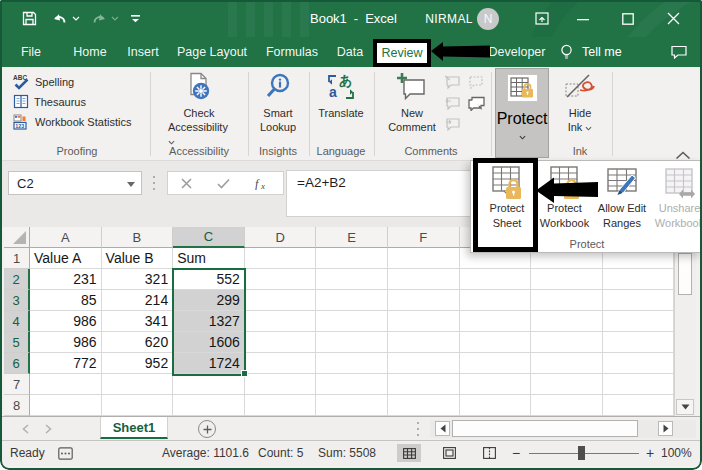 The image size is (702, 470). I want to click on formula-bar-grip, so click(154, 183).